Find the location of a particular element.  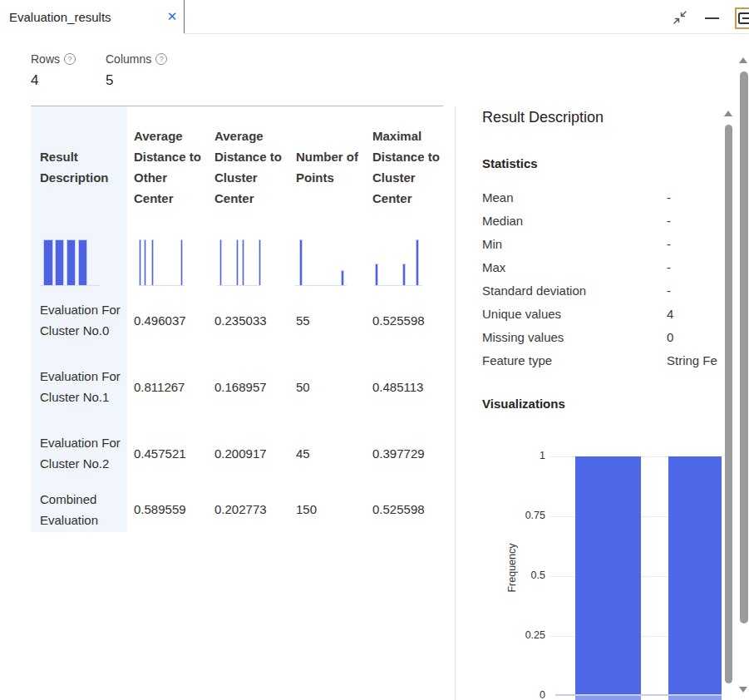

minimize-icon is located at coordinates (712, 18).